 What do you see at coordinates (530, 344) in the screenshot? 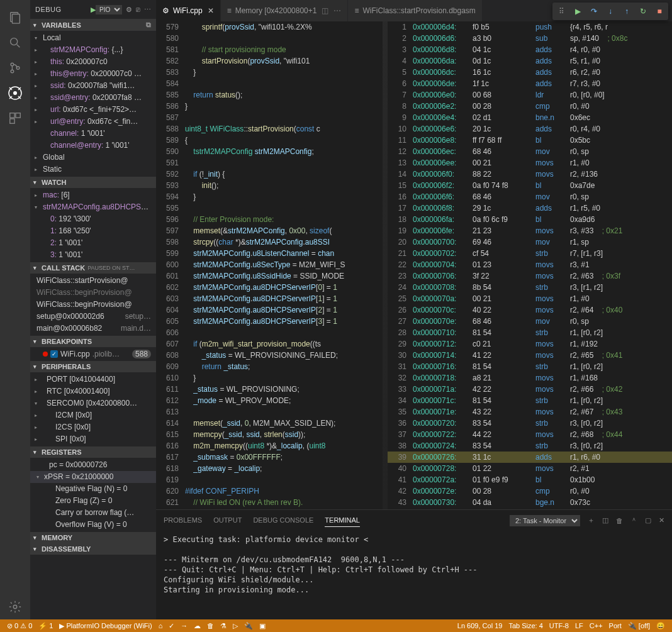
I see `disasm-line: 290x00000712: c0 21 movsr1, #192` at bounding box center [530, 344].